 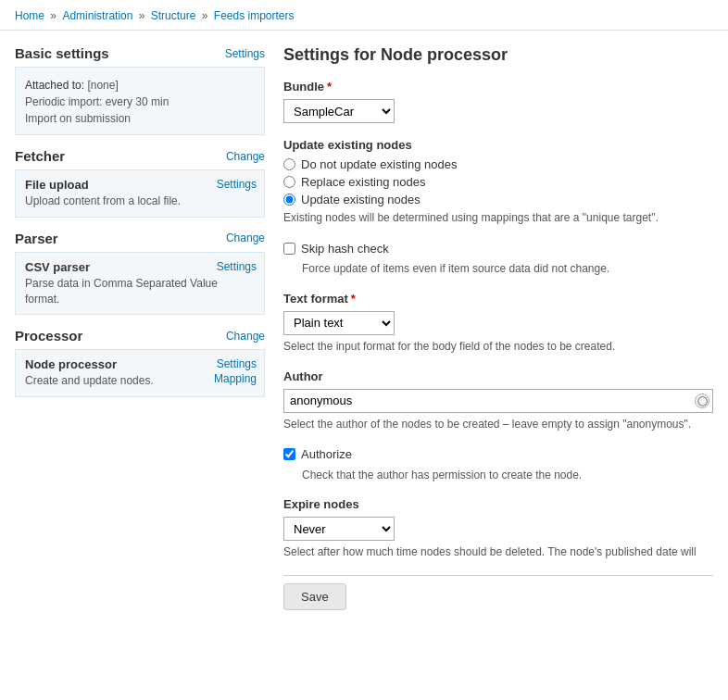 What do you see at coordinates (237, 184) in the screenshot?
I see `fetcher-settings-link: Settings` at bounding box center [237, 184].